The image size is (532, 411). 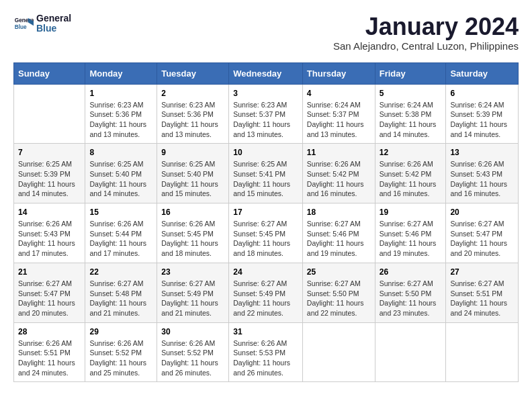 I want to click on day-info: Sunrise: 6:27 AM Sunset: 5:45 PM Dayligh…, so click(x=266, y=239).